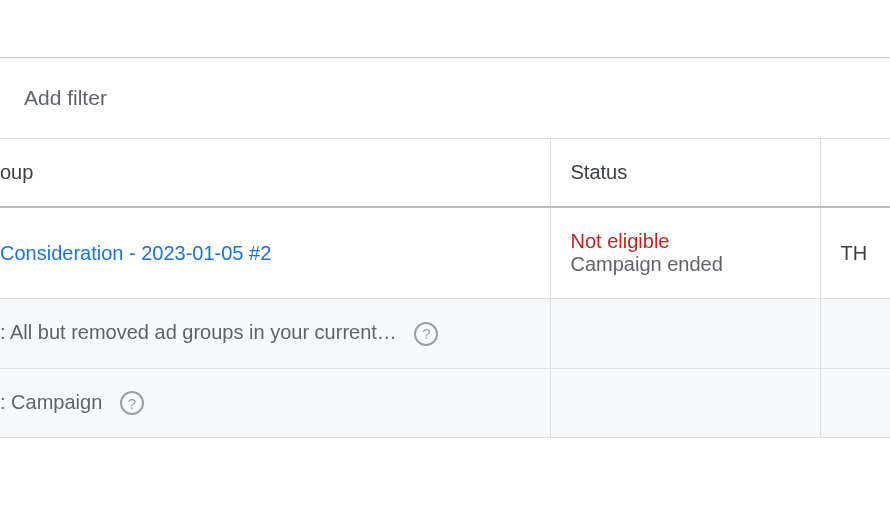 This screenshot has width=890, height=530. What do you see at coordinates (275, 174) in the screenshot?
I see `column-header-group: oup` at bounding box center [275, 174].